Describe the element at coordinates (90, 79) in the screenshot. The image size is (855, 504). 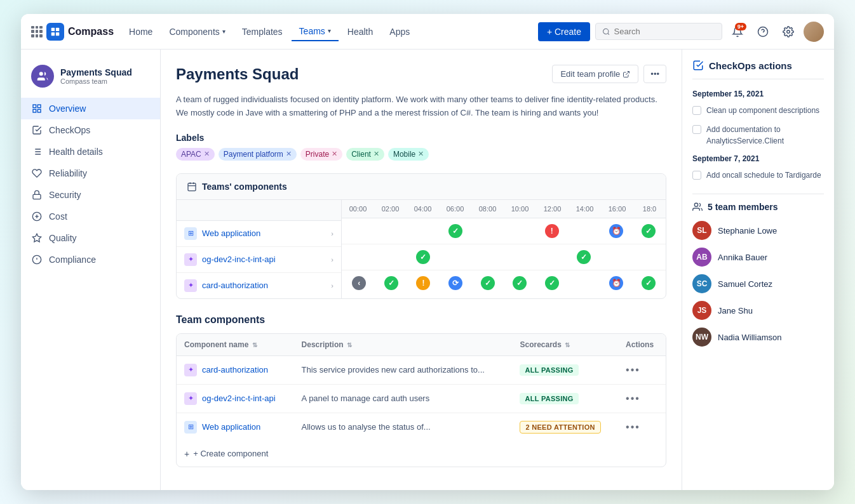
I see `team-header: Payments Squad Compass team` at that location.